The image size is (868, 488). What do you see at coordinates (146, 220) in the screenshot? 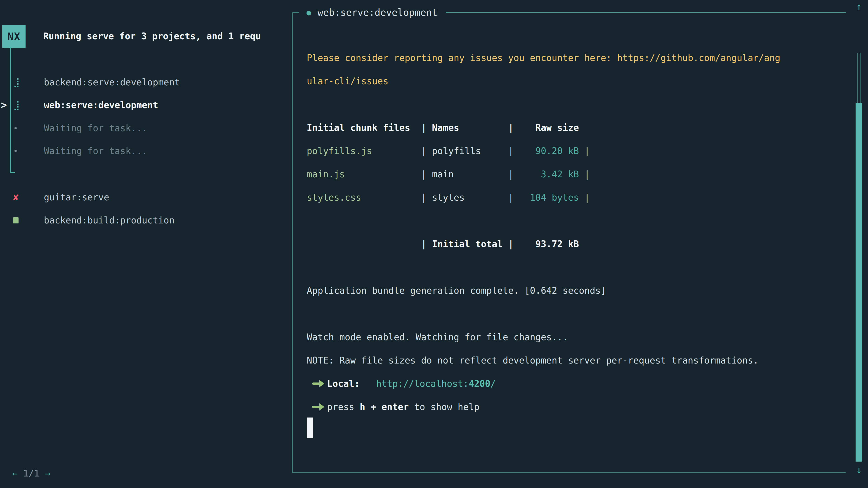
I see `task-row-backend-build: backend:build:production` at bounding box center [146, 220].